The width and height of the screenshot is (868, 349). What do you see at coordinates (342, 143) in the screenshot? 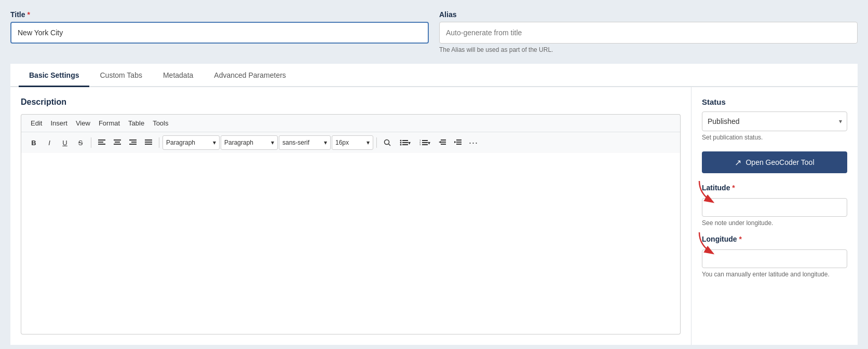
I see `size-label: 16px` at bounding box center [342, 143].